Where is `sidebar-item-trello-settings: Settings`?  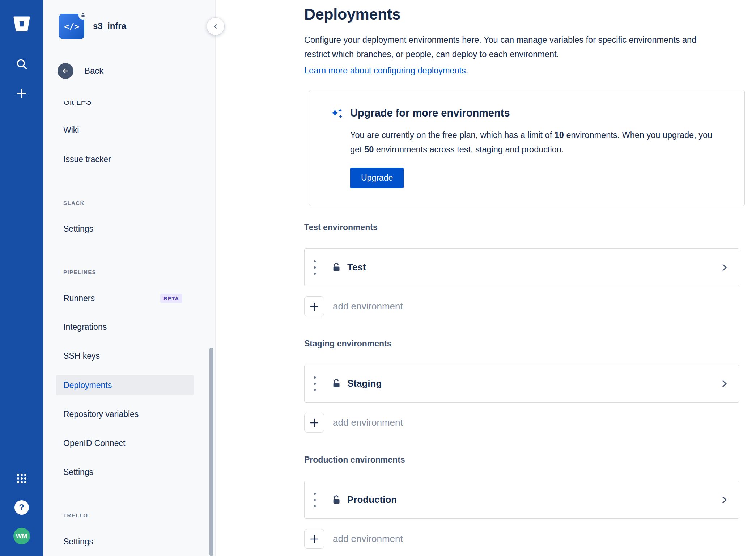 sidebar-item-trello-settings: Settings is located at coordinates (125, 542).